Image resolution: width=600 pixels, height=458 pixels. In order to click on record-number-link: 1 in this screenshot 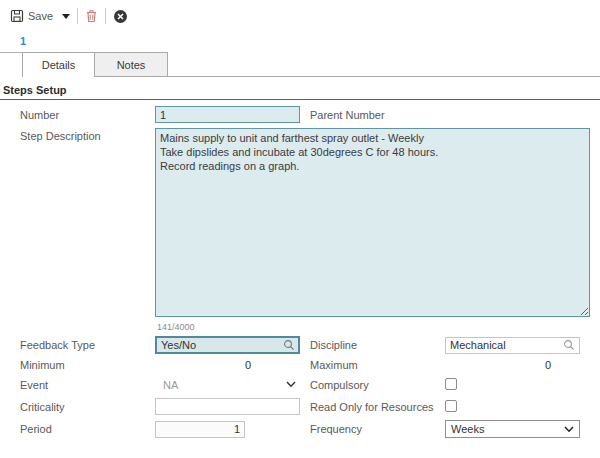, I will do `click(26, 41)`.